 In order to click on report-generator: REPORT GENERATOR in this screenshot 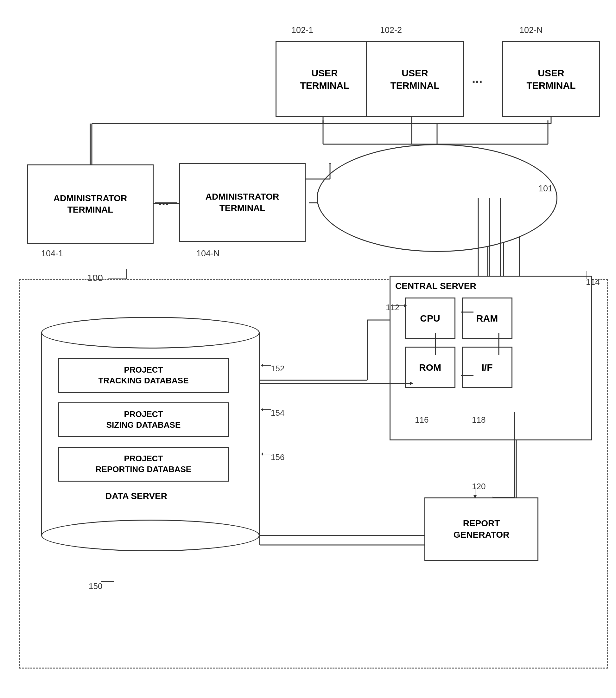, I will do `click(482, 529)`.